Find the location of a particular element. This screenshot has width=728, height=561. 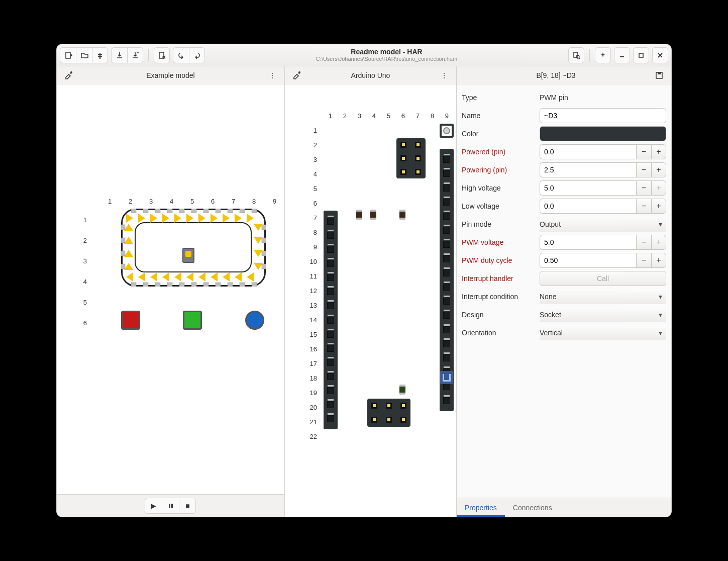

powered-input is located at coordinates (588, 152).